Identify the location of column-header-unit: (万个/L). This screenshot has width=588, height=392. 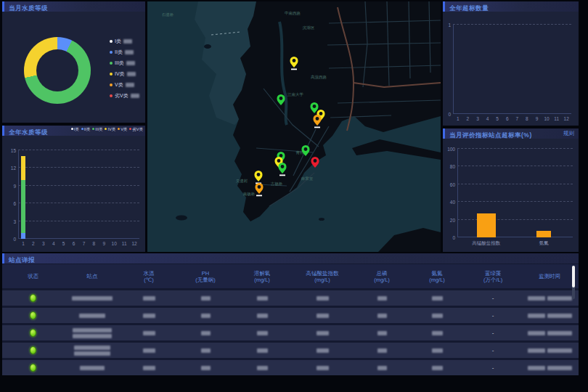
(493, 280).